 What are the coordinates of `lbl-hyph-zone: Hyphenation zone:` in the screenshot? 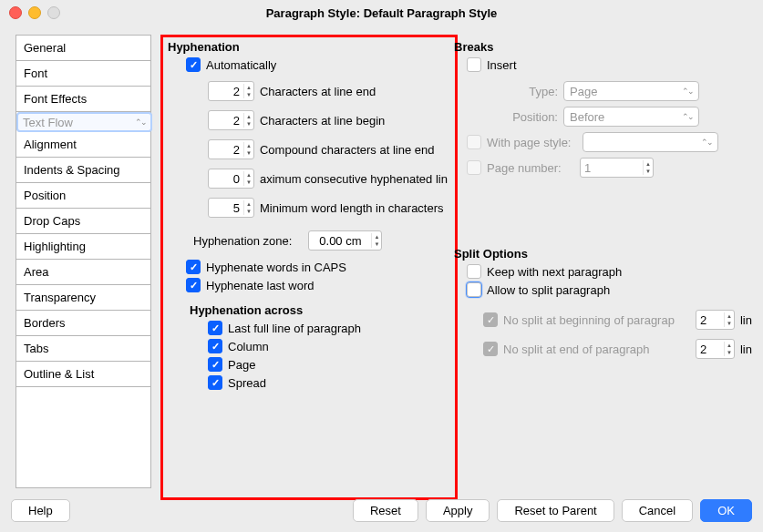 It's located at (242, 240).